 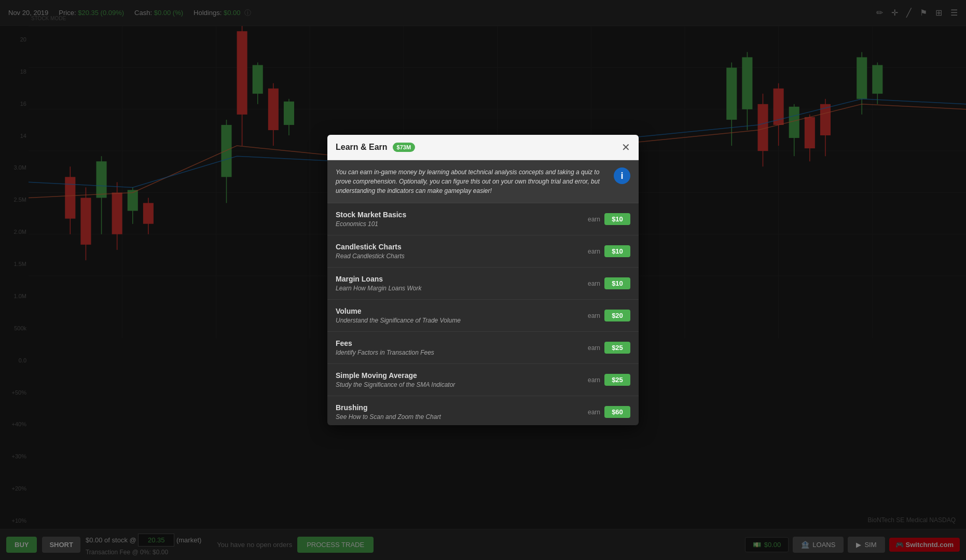 What do you see at coordinates (483, 316) in the screenshot?
I see `course-item: Volume Understand the Significance of Tr…` at bounding box center [483, 316].